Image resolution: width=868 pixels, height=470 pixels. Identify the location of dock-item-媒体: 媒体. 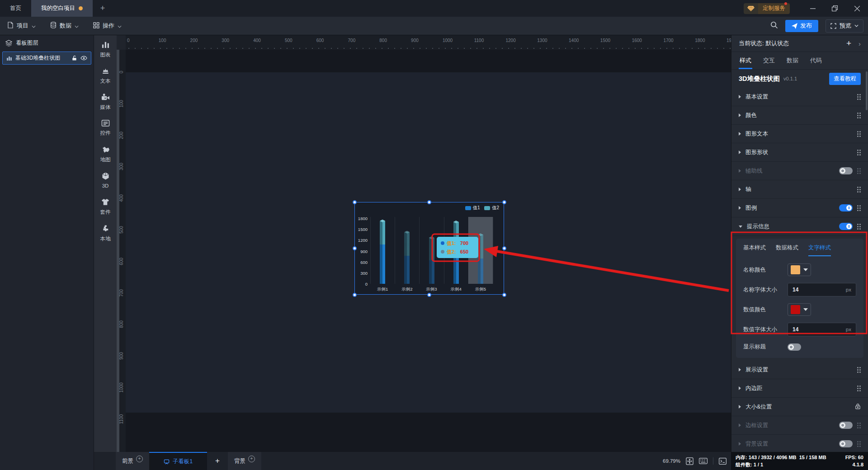
(105, 106).